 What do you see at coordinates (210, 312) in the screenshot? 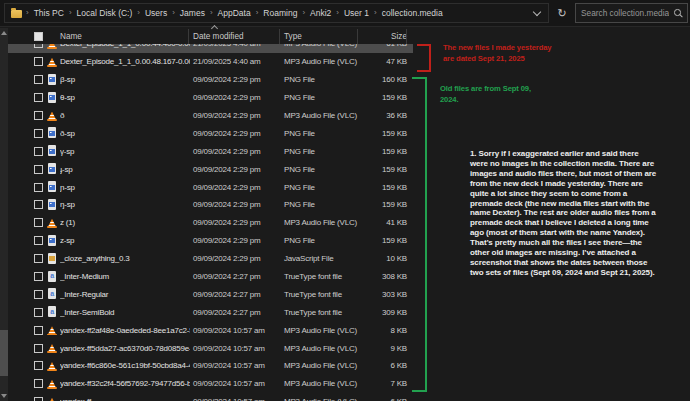
I see `table-row: _Inter-SemiBold 09/09/2024 2:27 pm TrueT…` at bounding box center [210, 312].